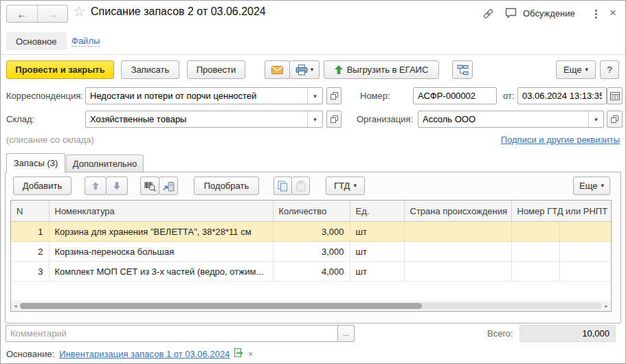 The height and width of the screenshot is (364, 626). What do you see at coordinates (104, 163) in the screenshot?
I see `tab-additional: Дополнительно` at bounding box center [104, 163].